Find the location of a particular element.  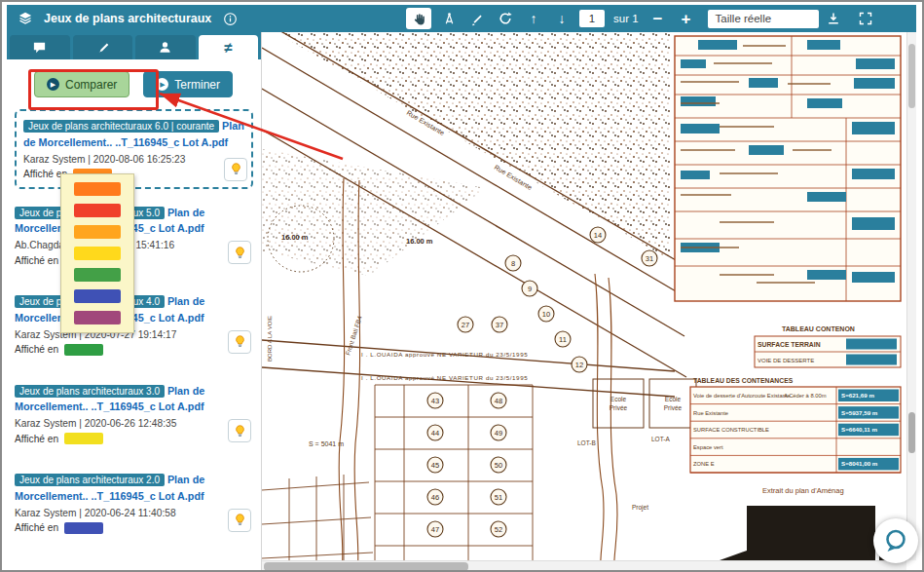

zoom-out-button: − is located at coordinates (658, 19).